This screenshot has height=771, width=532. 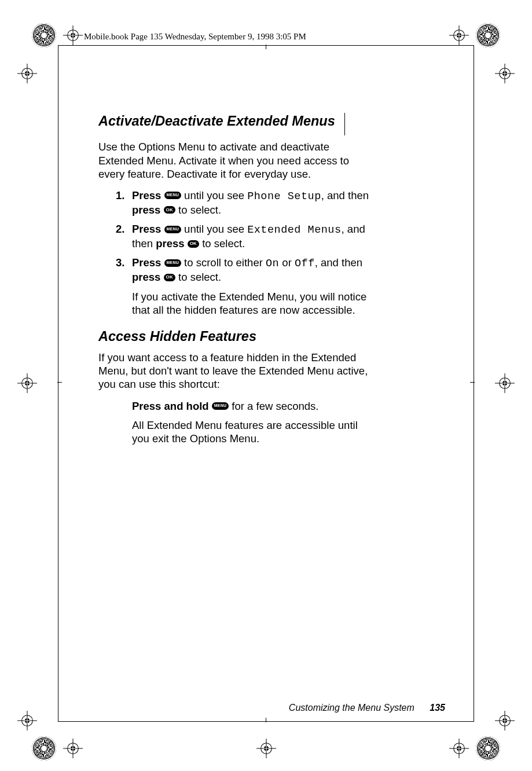 What do you see at coordinates (237, 236) in the screenshot?
I see `steps-list: 1. Press MENU until you see Phone Setup,…` at bounding box center [237, 236].